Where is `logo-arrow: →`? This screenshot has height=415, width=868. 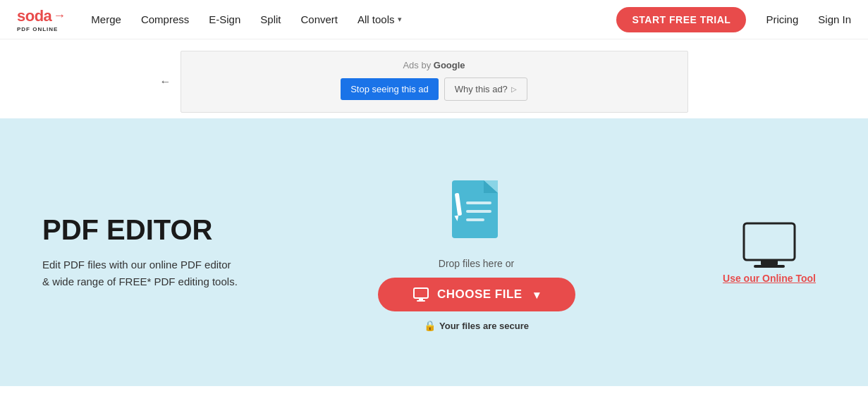 logo-arrow: → is located at coordinates (59, 16).